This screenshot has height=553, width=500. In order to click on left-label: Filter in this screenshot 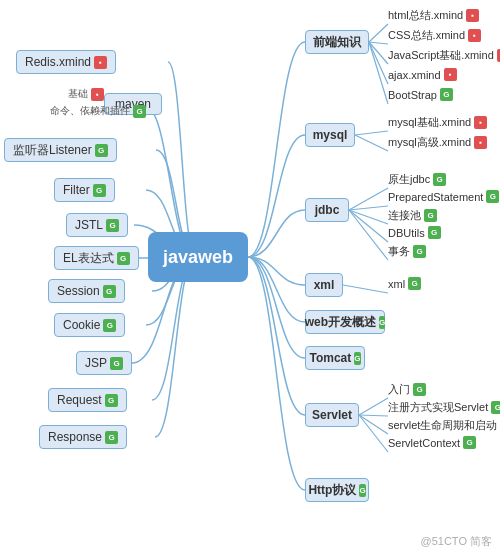, I will do `click(76, 190)`.